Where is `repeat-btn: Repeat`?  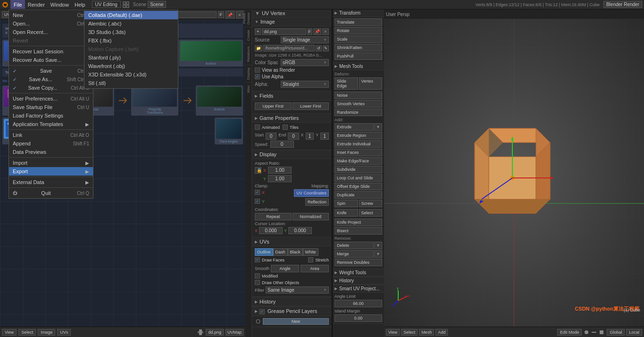
repeat-btn: Repeat is located at coordinates (273, 217).